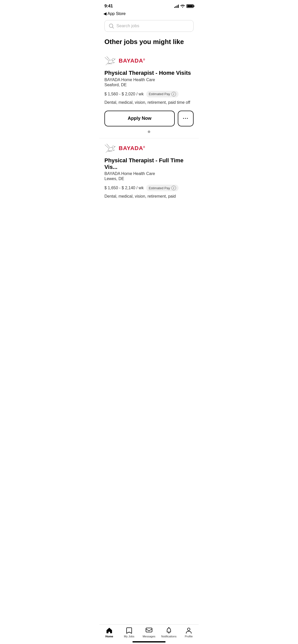 This screenshot has height=644, width=298. Describe the element at coordinates (159, 188) in the screenshot. I see `estimated-pay-label-2: Estimated Pay` at that location.